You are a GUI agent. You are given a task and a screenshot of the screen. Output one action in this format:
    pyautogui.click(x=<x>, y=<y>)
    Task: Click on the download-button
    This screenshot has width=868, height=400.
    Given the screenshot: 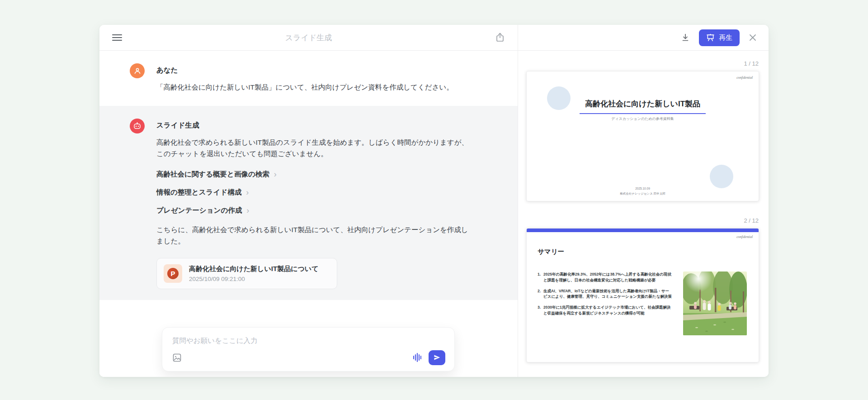 What is the action you would take?
    pyautogui.click(x=685, y=38)
    